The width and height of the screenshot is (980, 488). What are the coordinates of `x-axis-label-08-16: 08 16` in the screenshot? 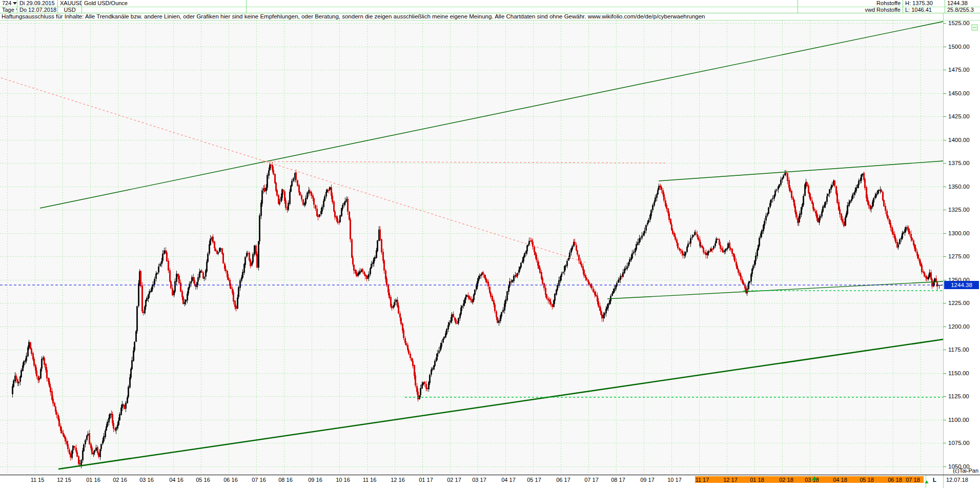 It's located at (285, 480).